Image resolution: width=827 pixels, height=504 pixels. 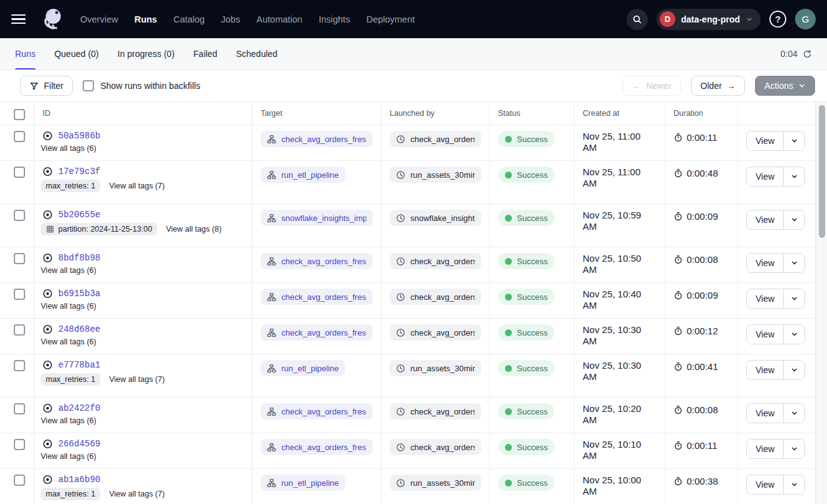 What do you see at coordinates (709, 19) in the screenshot?
I see `deployment-switcher: D data-eng-prod` at bounding box center [709, 19].